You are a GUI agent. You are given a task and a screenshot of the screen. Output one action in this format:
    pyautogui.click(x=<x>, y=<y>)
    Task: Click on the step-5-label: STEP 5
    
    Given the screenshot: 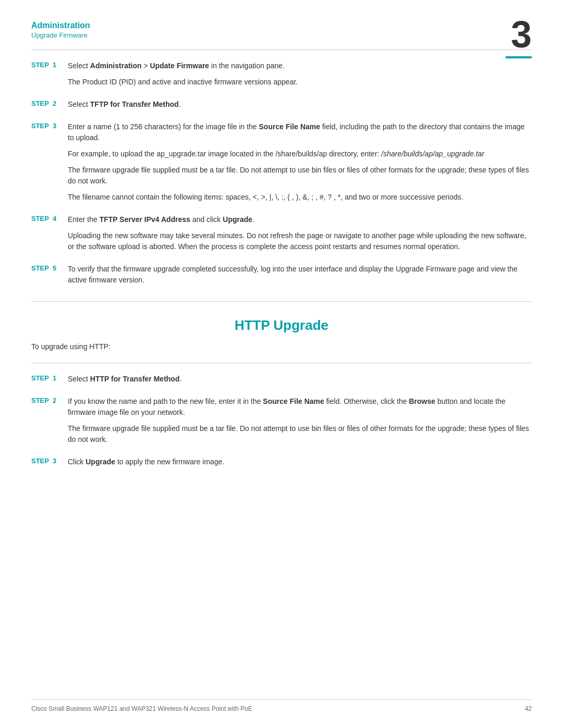 What is the action you would take?
    pyautogui.click(x=50, y=268)
    